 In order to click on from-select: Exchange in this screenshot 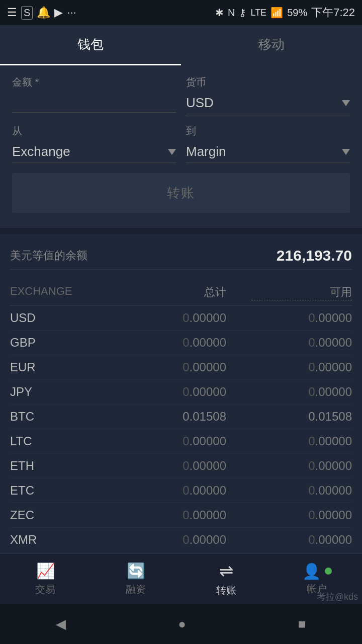, I will do `click(94, 152)`.